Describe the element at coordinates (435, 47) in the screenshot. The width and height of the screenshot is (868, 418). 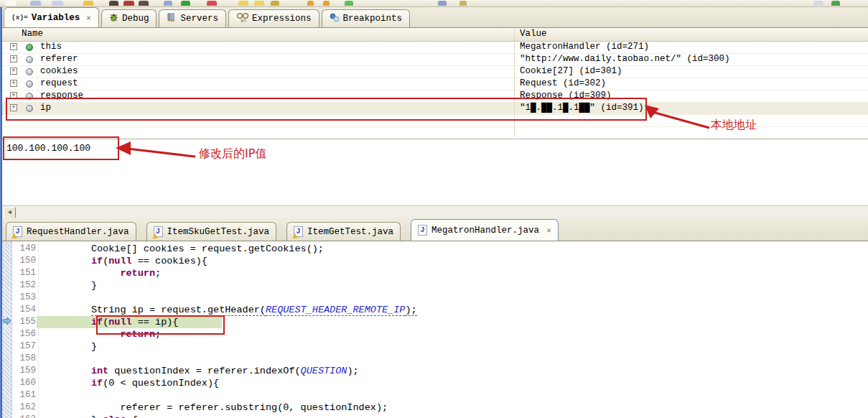
I see `table-row-this: +thisMegatronHandler (id=271)` at that location.